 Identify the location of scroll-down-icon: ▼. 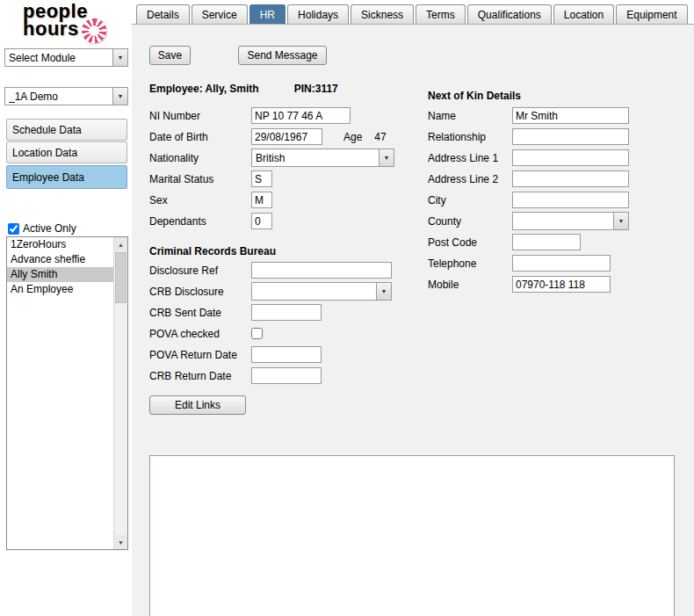
(121, 542).